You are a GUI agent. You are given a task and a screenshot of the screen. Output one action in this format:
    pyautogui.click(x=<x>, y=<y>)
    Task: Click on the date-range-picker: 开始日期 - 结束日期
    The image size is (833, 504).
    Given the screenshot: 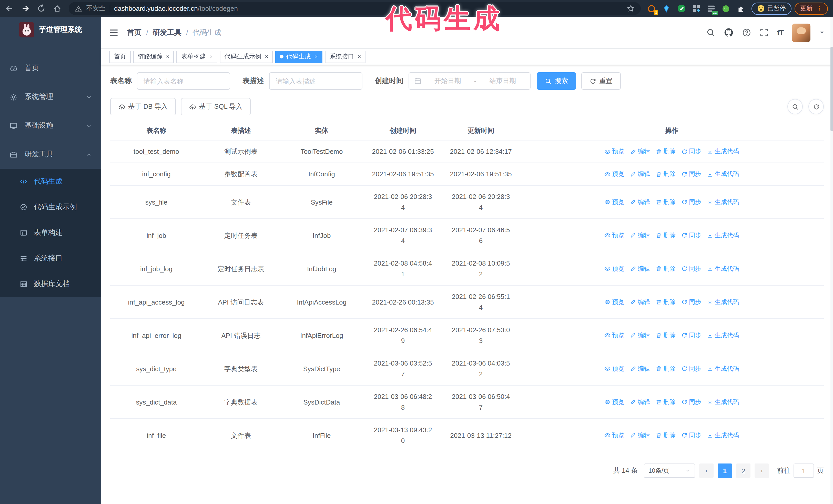 What is the action you would take?
    pyautogui.click(x=469, y=81)
    